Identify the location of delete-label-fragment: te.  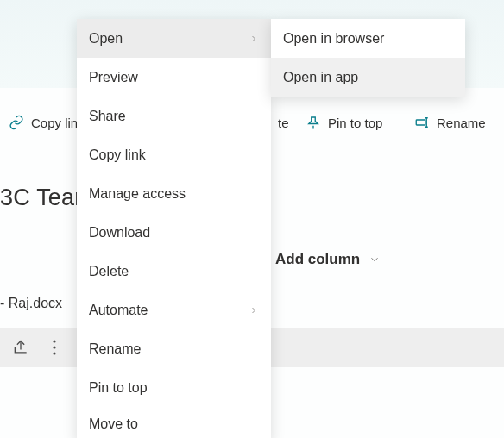
(283, 122).